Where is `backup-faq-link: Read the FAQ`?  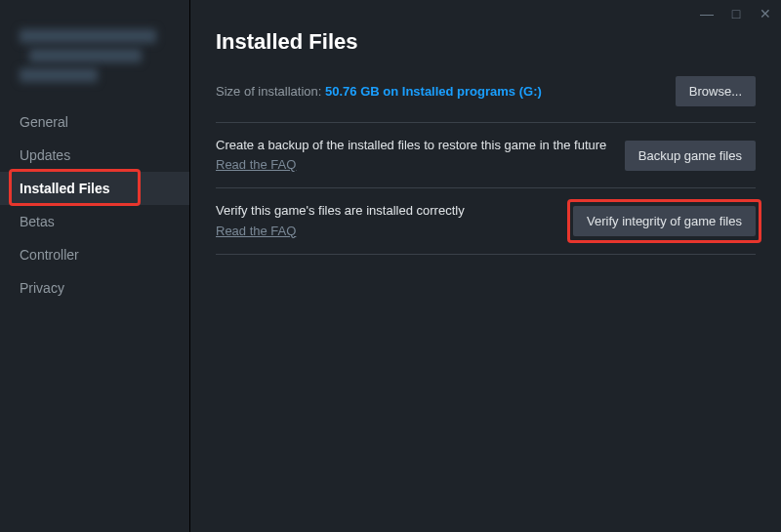 backup-faq-link: Read the FAQ is located at coordinates (256, 165).